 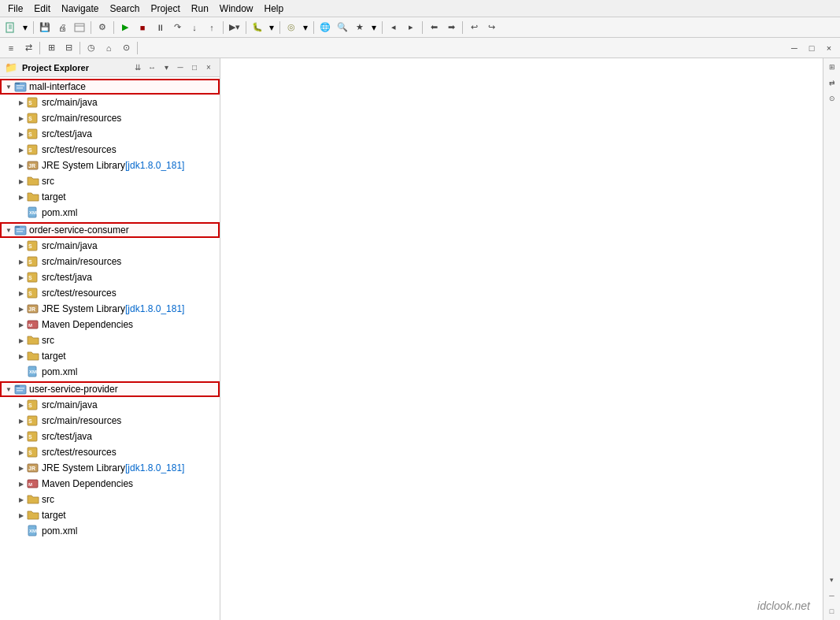 What do you see at coordinates (21, 452) in the screenshot?
I see `toggle-u-str` at bounding box center [21, 452].